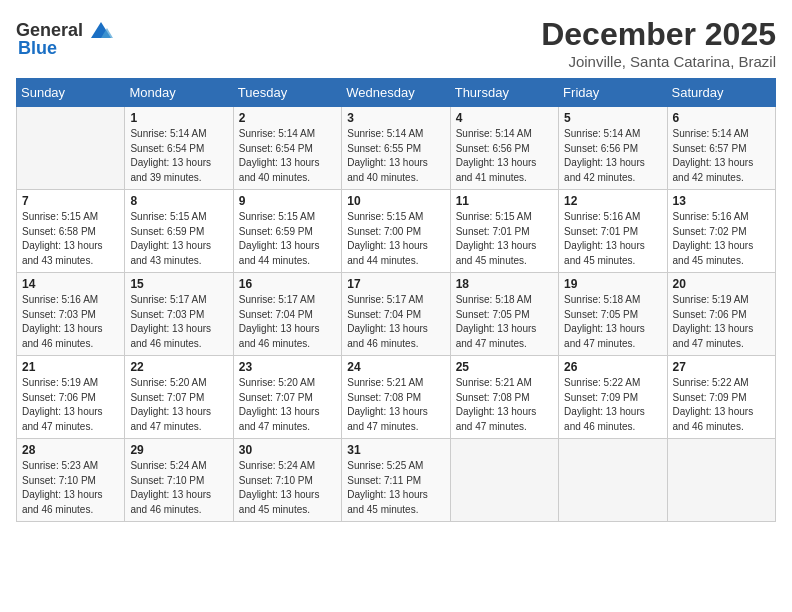 The height and width of the screenshot is (612, 792). Describe the element at coordinates (178, 450) in the screenshot. I see `day-number: 29` at that location.